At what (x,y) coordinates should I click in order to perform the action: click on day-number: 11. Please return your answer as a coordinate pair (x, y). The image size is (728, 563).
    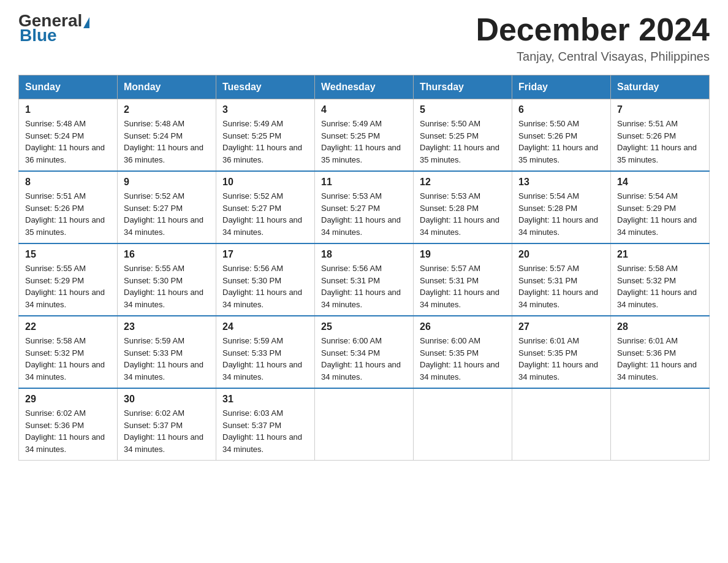
    Looking at the image, I should click on (364, 182).